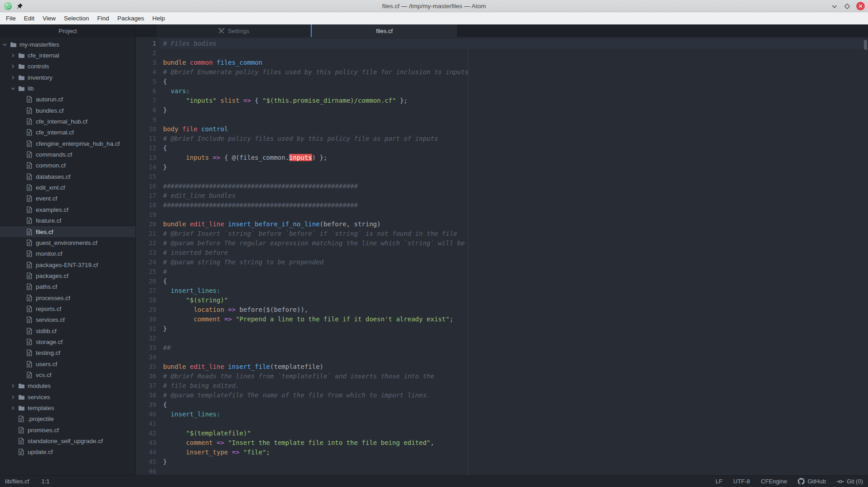 The height and width of the screenshot is (487, 868). I want to click on tree-item-examples-cf: examples.cf, so click(68, 210).